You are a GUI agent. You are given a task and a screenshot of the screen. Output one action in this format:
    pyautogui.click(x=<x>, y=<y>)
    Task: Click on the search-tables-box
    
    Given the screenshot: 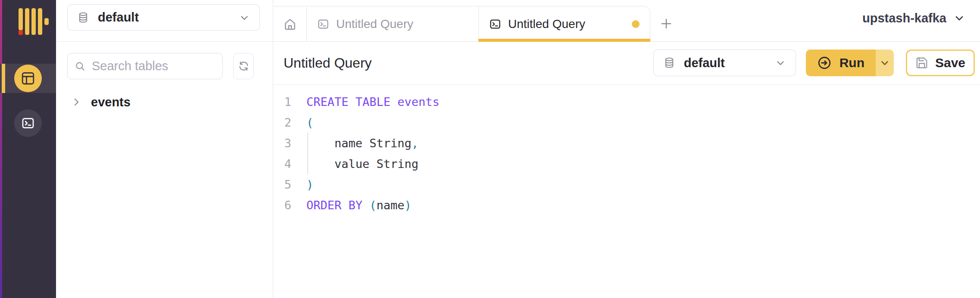 What is the action you would take?
    pyautogui.click(x=145, y=66)
    